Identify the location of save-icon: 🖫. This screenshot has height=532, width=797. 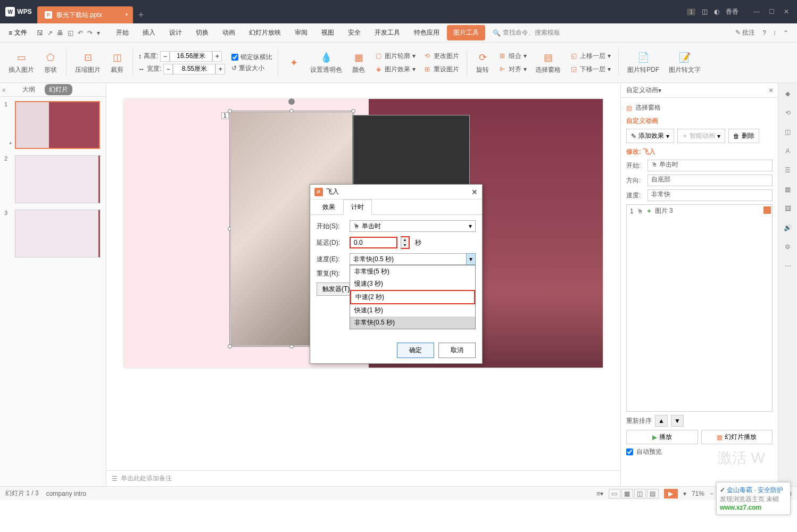
(40, 33).